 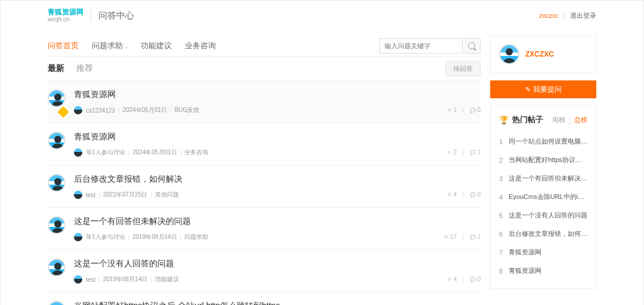 What do you see at coordinates (264, 46) in the screenshot?
I see `nav-bar: 问答首页 问题求助 功能建议 业务咨询` at bounding box center [264, 46].